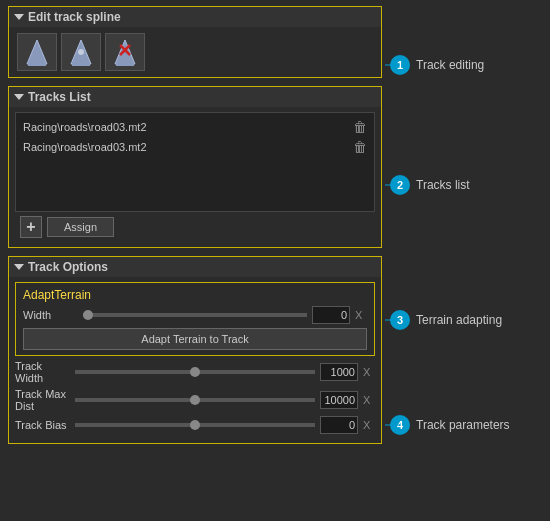  What do you see at coordinates (19, 267) in the screenshot?
I see `track-options-collapse-icon` at bounding box center [19, 267].